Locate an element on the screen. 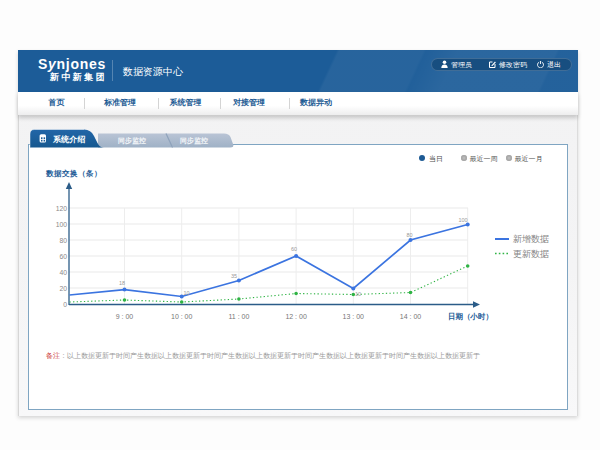  svg-text: 更新数据 is located at coordinates (531, 254).